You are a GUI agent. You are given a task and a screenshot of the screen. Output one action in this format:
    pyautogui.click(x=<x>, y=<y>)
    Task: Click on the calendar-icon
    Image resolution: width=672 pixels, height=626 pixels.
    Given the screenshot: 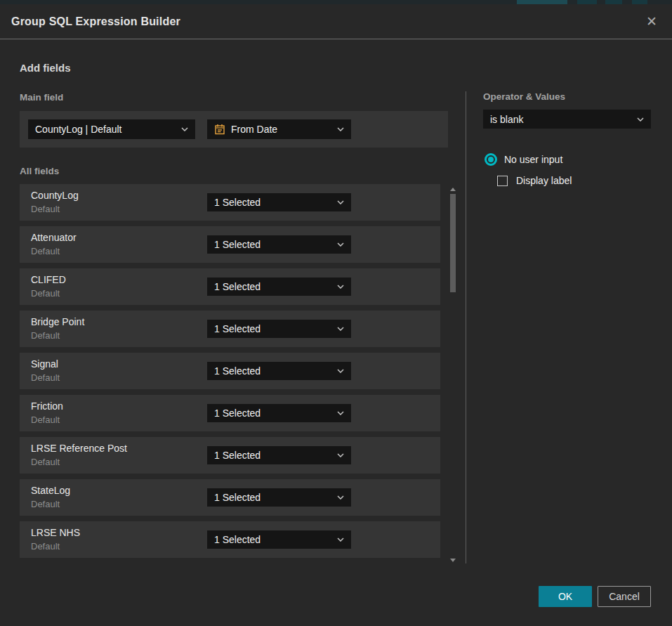 What is the action you would take?
    pyautogui.click(x=220, y=129)
    